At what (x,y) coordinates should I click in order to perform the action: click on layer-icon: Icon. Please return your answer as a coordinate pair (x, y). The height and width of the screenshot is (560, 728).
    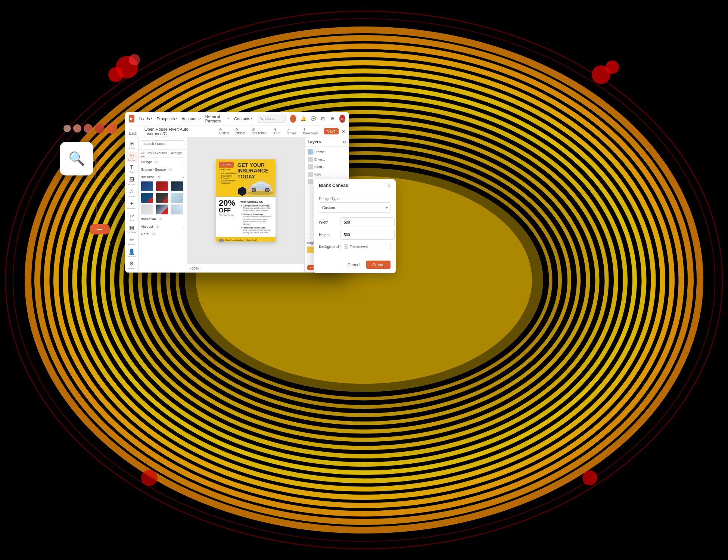
    Looking at the image, I should click on (327, 174).